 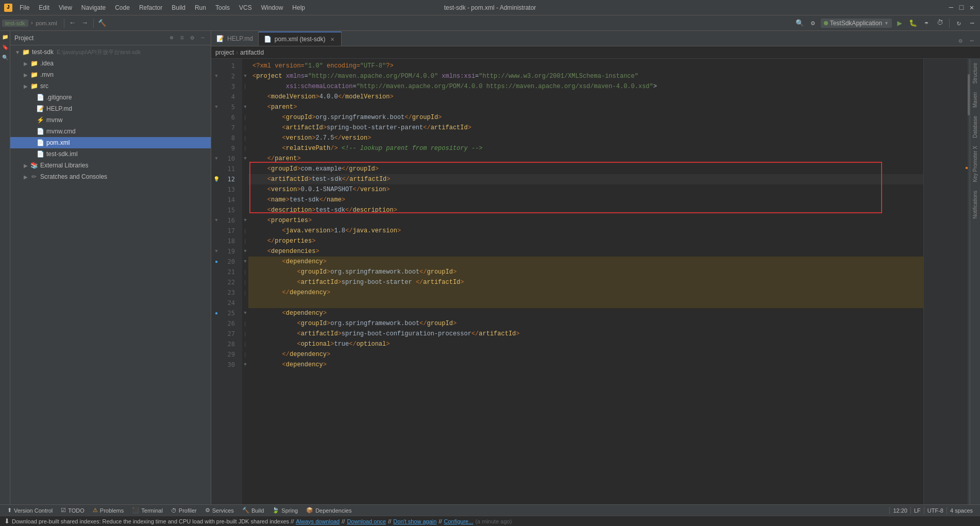 I want to click on status-todo: ☑ TODO, so click(x=73, y=510).